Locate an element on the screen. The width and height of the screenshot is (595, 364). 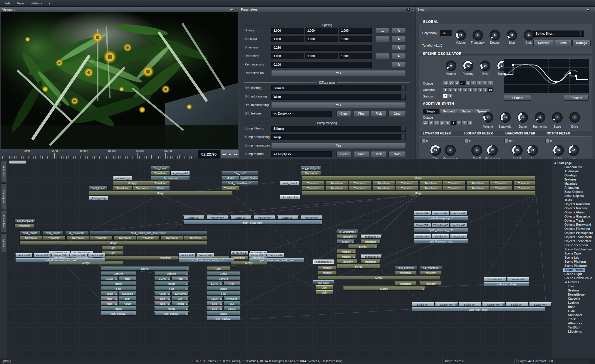
graph-node: "path_bcstil_light" is located at coordinates (253, 223).